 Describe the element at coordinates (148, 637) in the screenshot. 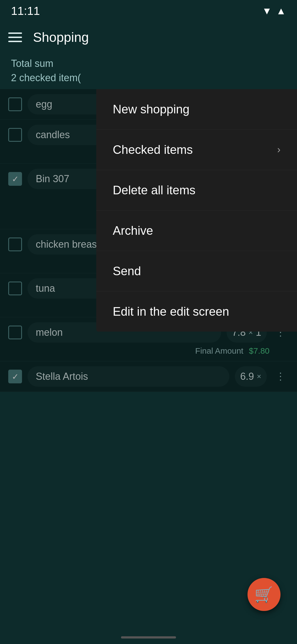

I see `home-indicator` at that location.